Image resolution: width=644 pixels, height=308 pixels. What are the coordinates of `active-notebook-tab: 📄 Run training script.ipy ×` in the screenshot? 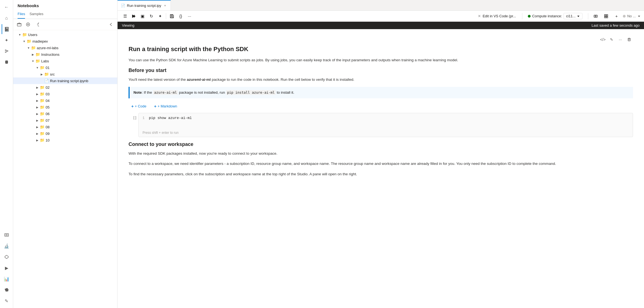 It's located at (144, 5).